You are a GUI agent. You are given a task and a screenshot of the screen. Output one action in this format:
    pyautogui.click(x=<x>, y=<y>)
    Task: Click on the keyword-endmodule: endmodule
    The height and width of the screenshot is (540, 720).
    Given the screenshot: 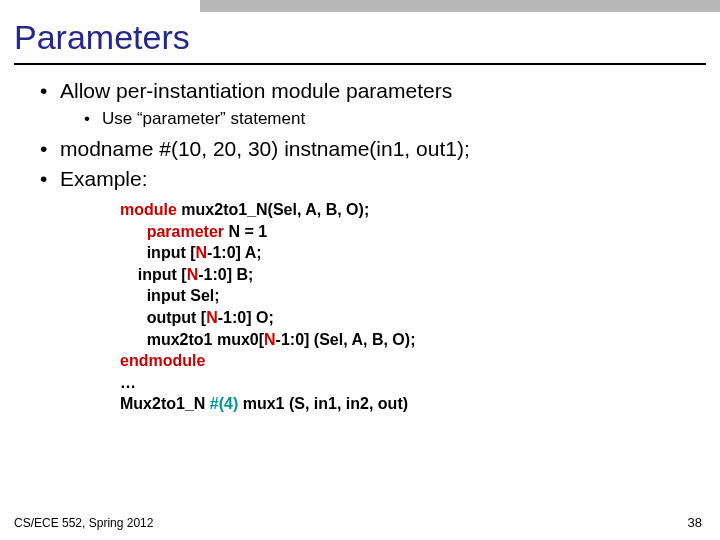 What is the action you would take?
    pyautogui.click(x=162, y=360)
    